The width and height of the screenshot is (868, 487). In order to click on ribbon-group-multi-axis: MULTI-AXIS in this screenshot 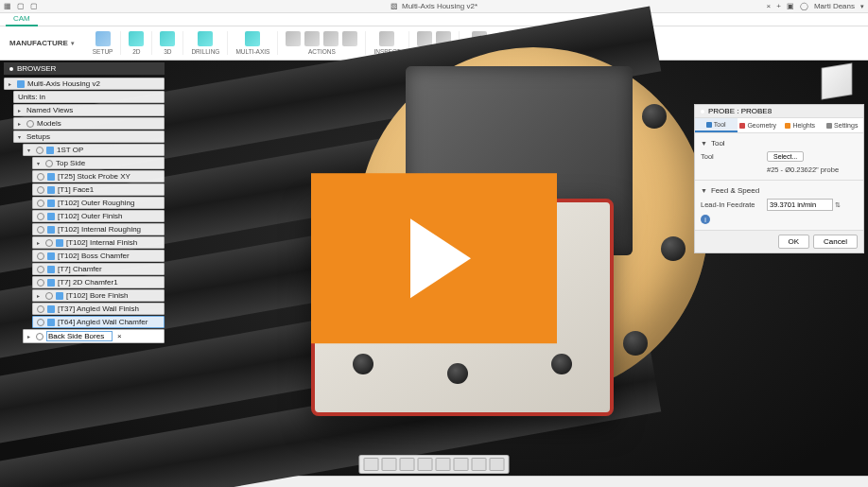, I will do `click(253, 43)`.